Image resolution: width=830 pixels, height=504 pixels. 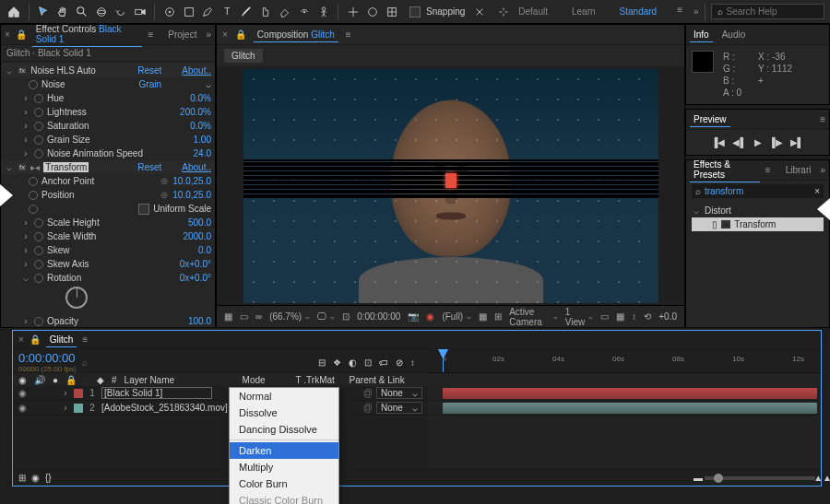 What do you see at coordinates (290, 317) in the screenshot?
I see `zoom-dropdown: (66.7%)` at bounding box center [290, 317].